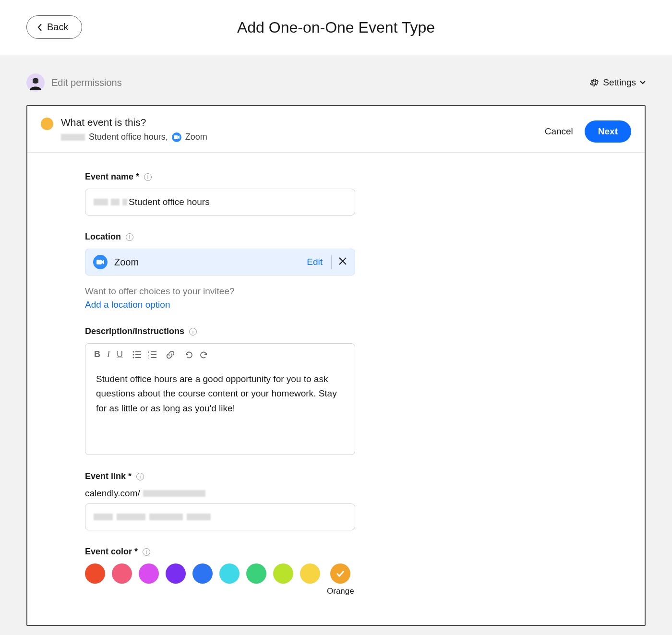 The width and height of the screenshot is (672, 635). Describe the element at coordinates (319, 262) in the screenshot. I see `location-edit-link: Edit` at that location.